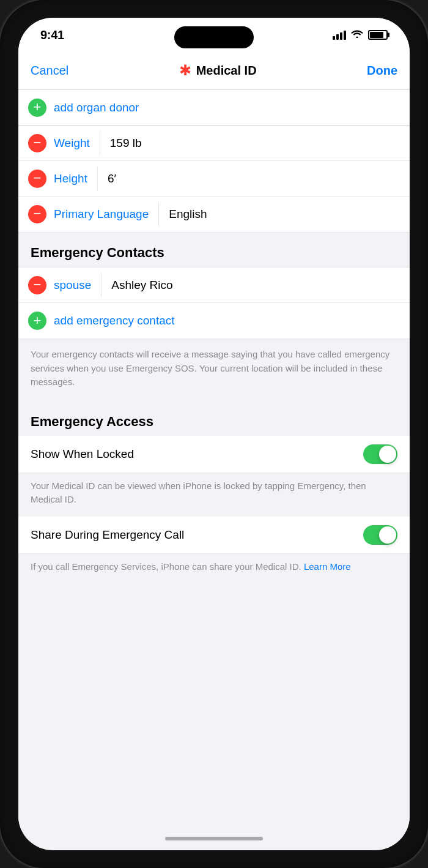  Describe the element at coordinates (53, 36) in the screenshot. I see `status-time: 9:41` at that location.